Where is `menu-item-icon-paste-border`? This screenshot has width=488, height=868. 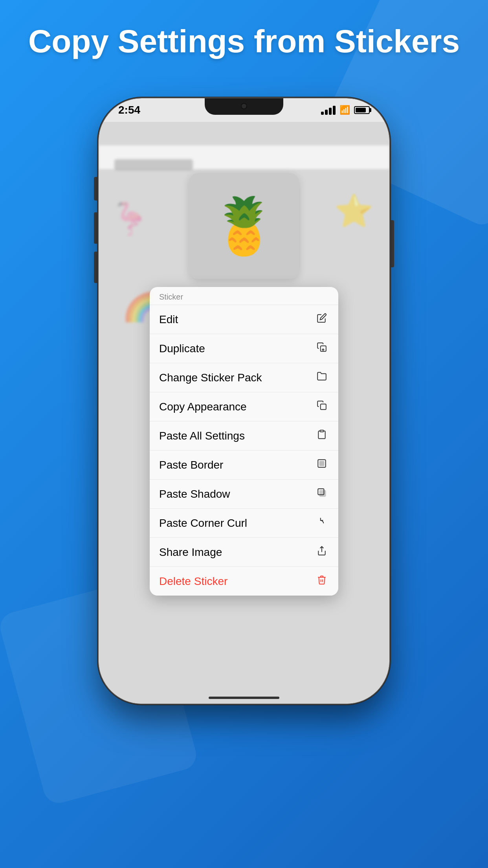
menu-item-icon-paste-border is located at coordinates (322, 465).